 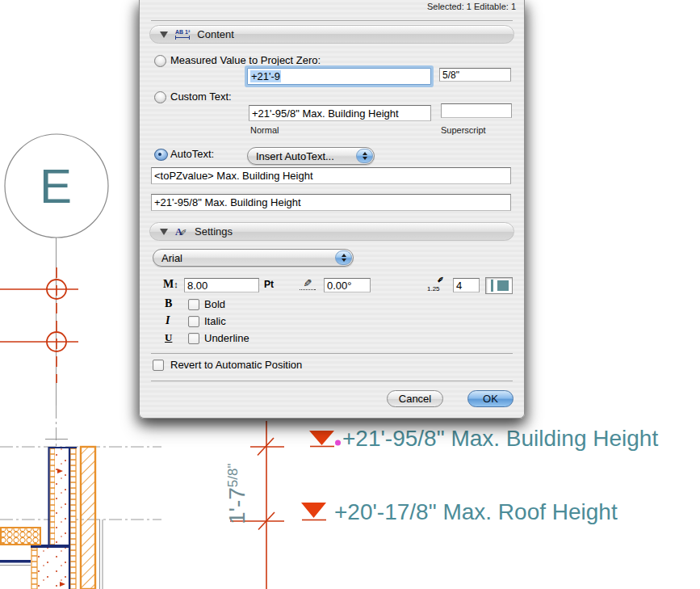 What do you see at coordinates (245, 60) in the screenshot?
I see `measured-value-label: Measured Value to Project Zero:` at bounding box center [245, 60].